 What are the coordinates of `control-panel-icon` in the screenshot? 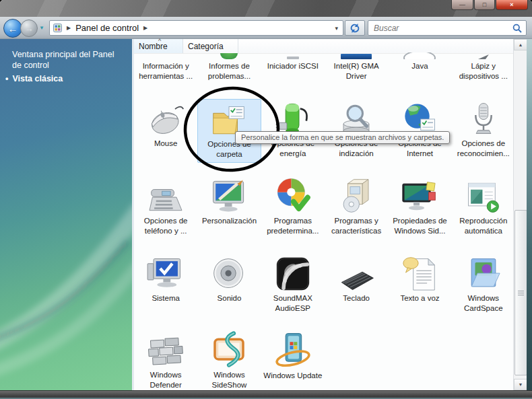 It's located at (58, 28).